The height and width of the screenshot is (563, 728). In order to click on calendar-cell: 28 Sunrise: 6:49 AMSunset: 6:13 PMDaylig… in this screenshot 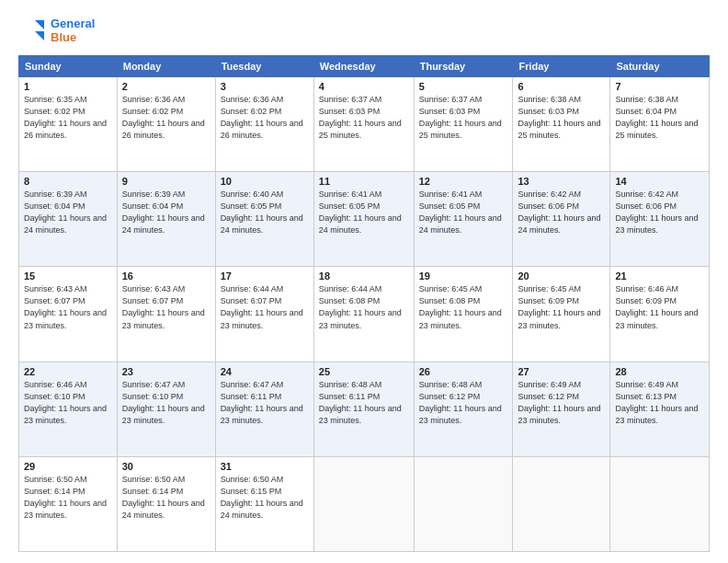, I will do `click(660, 408)`.